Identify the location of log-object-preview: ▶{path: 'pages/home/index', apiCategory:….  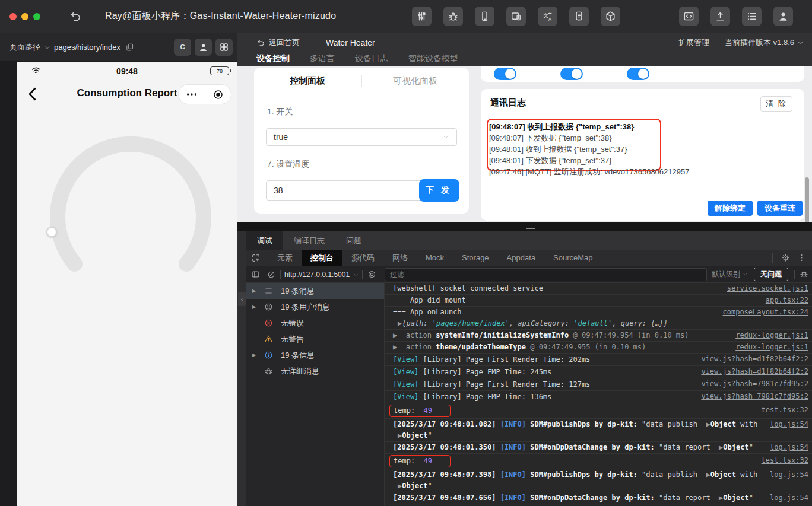
(601, 324).